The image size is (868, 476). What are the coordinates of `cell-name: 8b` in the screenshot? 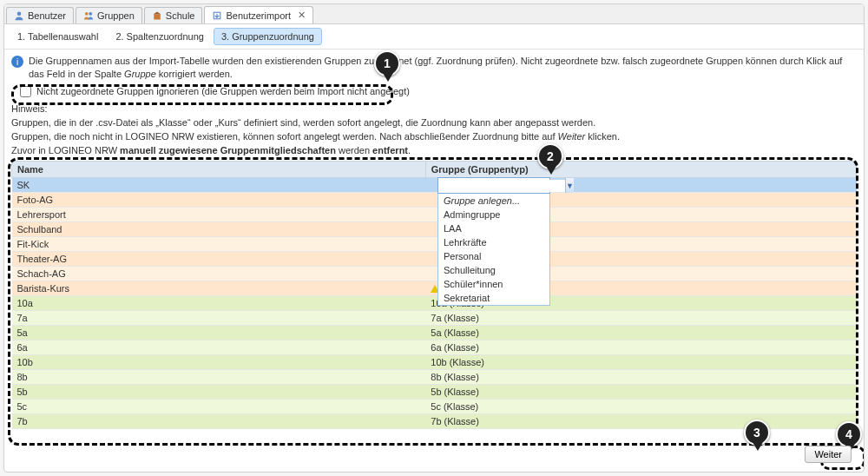 It's located at (219, 377).